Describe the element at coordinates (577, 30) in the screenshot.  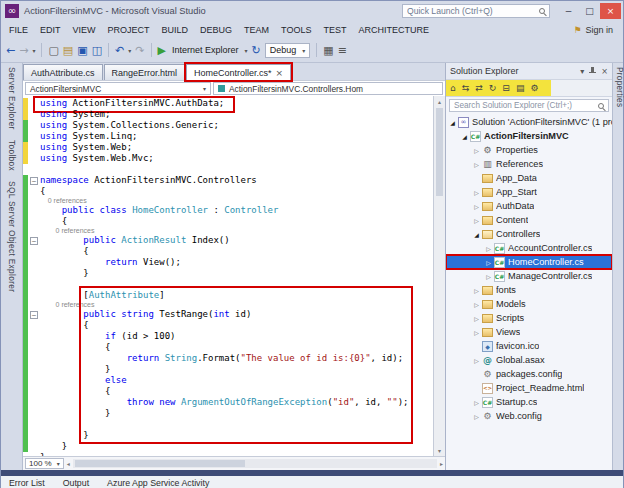
I see `notifications-flag-icon: ⚑` at that location.